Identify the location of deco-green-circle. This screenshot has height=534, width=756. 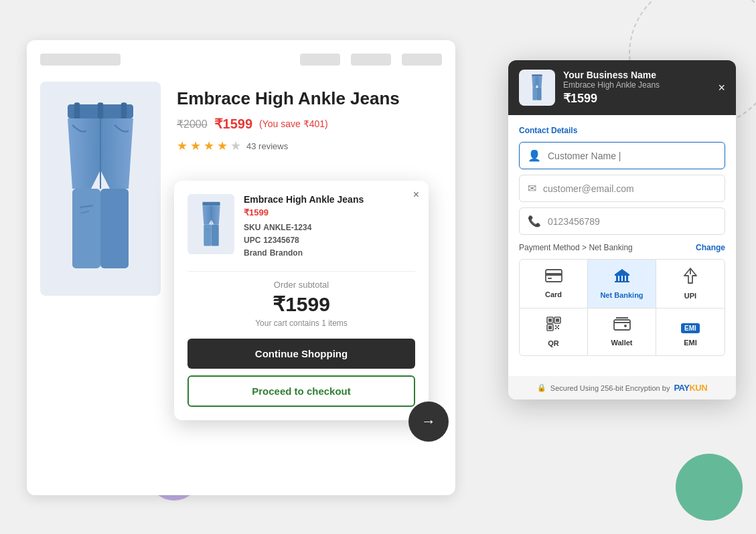
(709, 487).